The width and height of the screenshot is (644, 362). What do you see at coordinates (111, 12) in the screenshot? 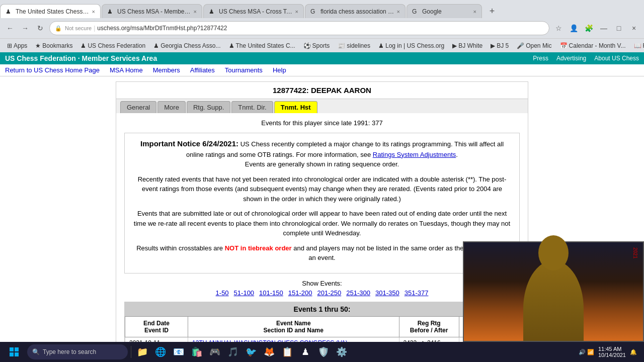
I see `tab-favicon-2: ♟` at bounding box center [111, 12].